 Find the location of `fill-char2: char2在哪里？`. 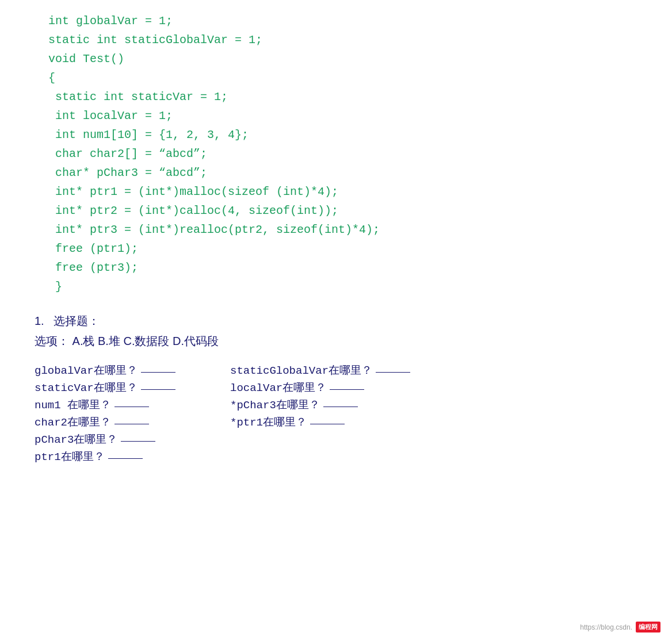

fill-char2: char2在哪里？ is located at coordinates (132, 422).